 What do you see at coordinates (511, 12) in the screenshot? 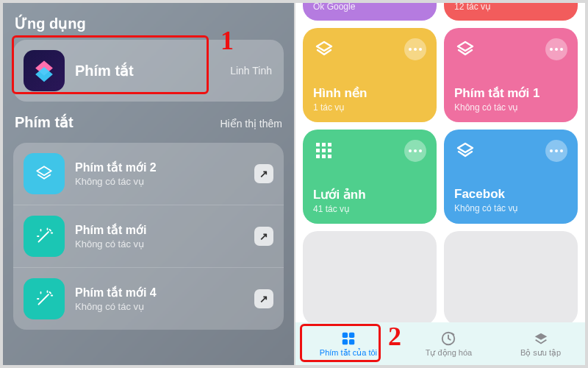
I see `shortcut-tile: YouTube PiP 12 tác vụ` at bounding box center [511, 12].